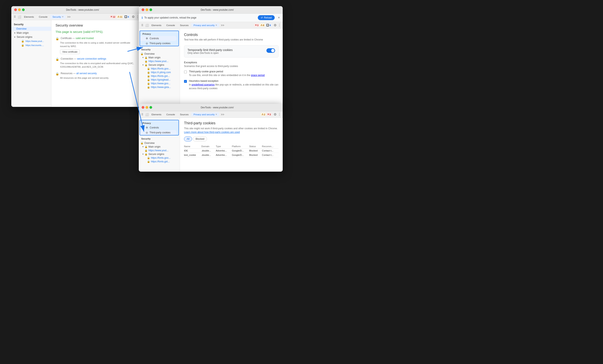 Image resolution: width=603 pixels, height=364 pixels. What do you see at coordinates (149, 87) in the screenshot?
I see `lock-icon-su6-2: 🔒` at bounding box center [149, 87].